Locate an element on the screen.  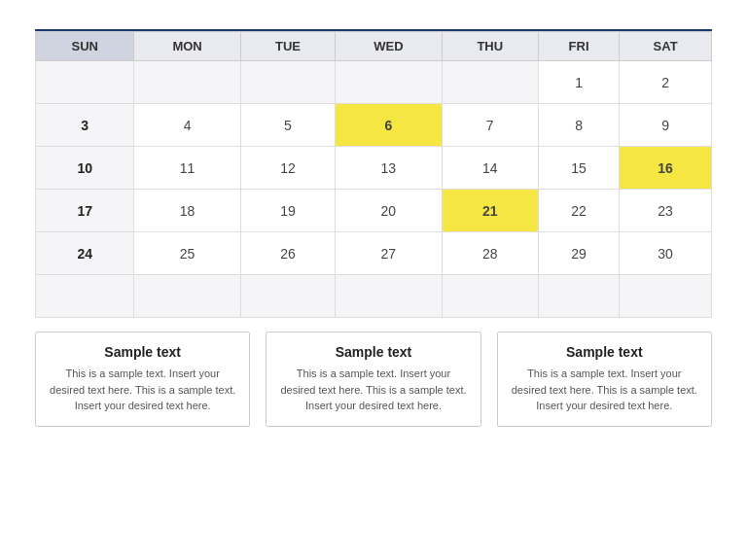
calendar-cell: 14 is located at coordinates (490, 168).